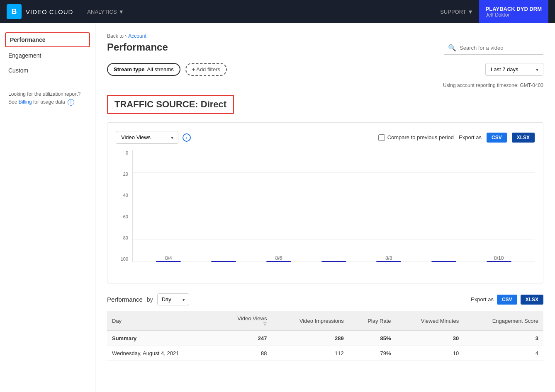  What do you see at coordinates (137, 36) in the screenshot?
I see `breadcrumb-account-link: Account` at bounding box center [137, 36].